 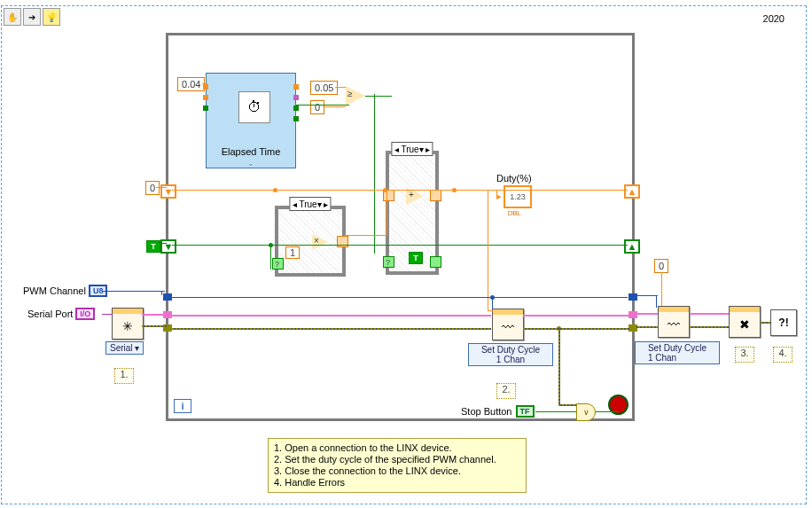 I want to click on tunnel-blue-left, so click(x=168, y=297).